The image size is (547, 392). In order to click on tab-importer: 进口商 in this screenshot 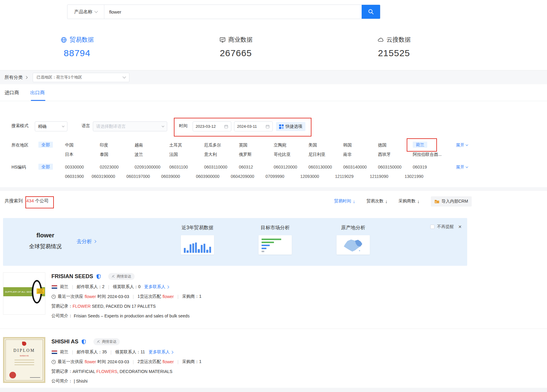, I will do `click(12, 92)`.